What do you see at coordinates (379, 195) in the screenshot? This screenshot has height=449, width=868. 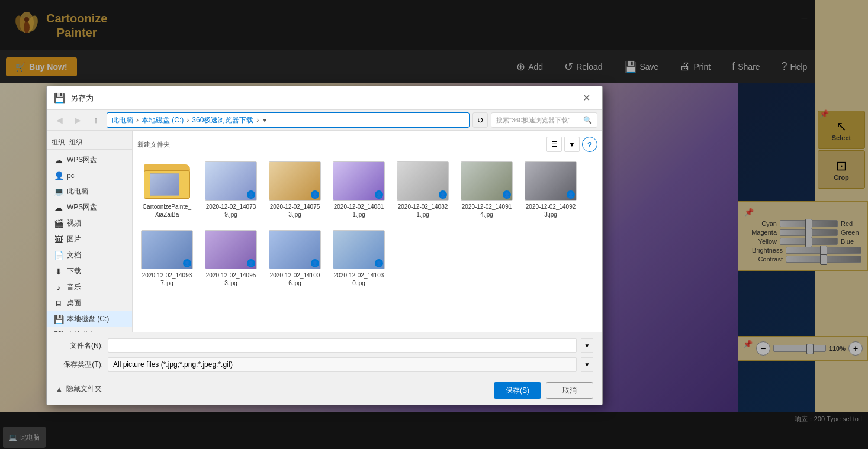 I see `user-badge-3: 👤` at bounding box center [379, 195].